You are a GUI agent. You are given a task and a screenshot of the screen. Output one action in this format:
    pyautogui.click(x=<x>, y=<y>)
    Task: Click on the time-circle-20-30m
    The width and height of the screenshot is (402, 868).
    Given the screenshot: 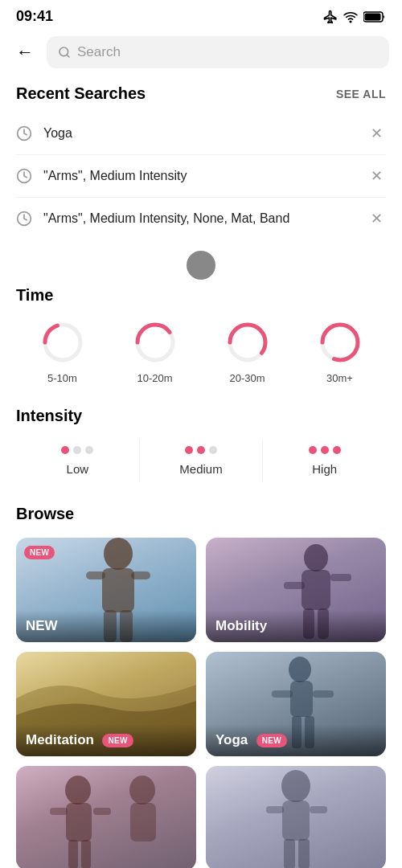 What is the action you would take?
    pyautogui.click(x=248, y=342)
    